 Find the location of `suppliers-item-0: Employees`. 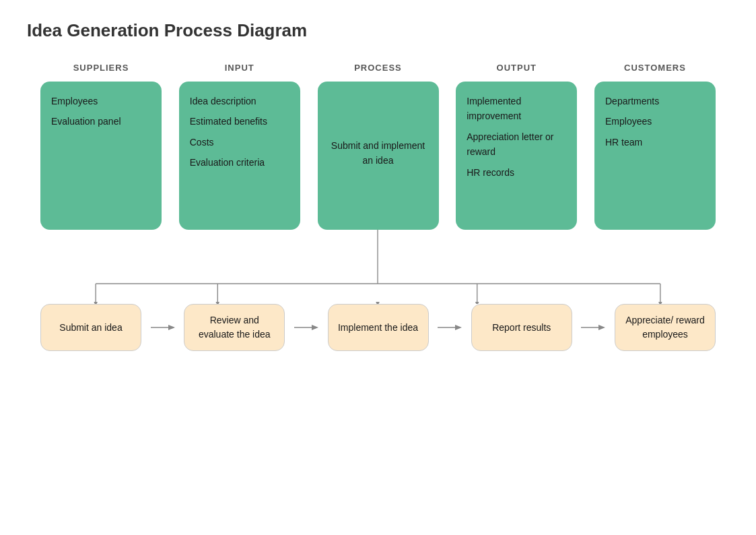

suppliers-item-0: Employees is located at coordinates (101, 101).